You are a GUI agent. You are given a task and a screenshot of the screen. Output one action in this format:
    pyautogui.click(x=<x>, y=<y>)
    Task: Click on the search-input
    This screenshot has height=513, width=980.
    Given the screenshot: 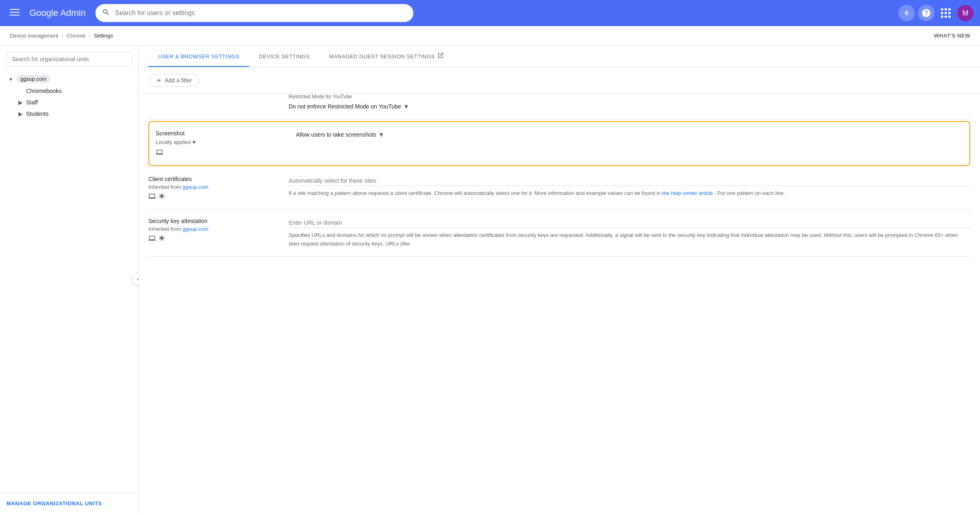 What is the action you would take?
    pyautogui.click(x=261, y=13)
    